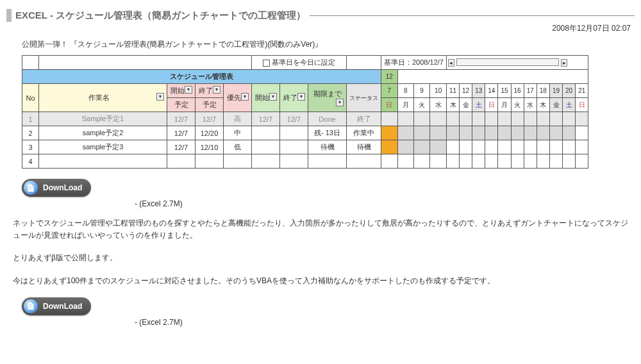  Describe the element at coordinates (390, 91) in the screenshot. I see `day-num: 7` at that location.